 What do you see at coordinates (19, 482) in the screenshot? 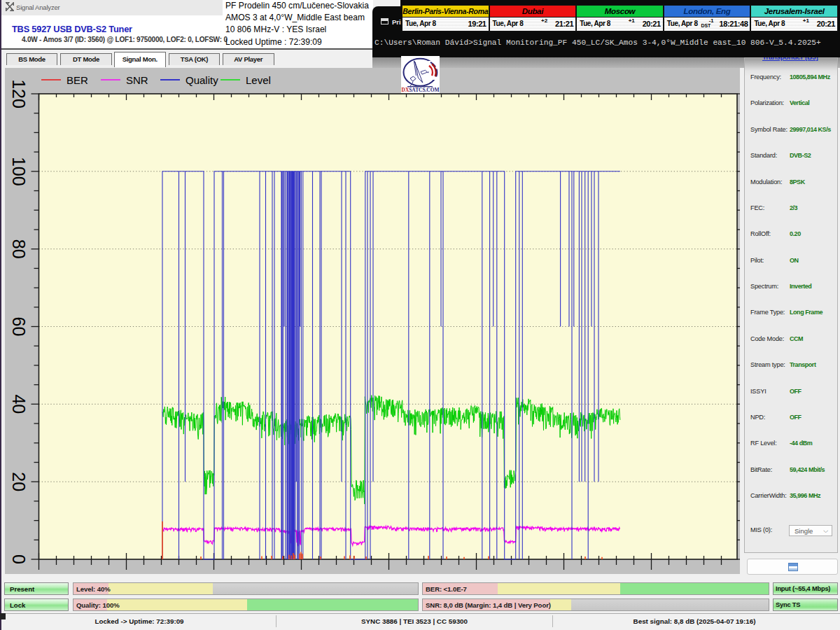
I see `svg-text: 20` at bounding box center [19, 482].